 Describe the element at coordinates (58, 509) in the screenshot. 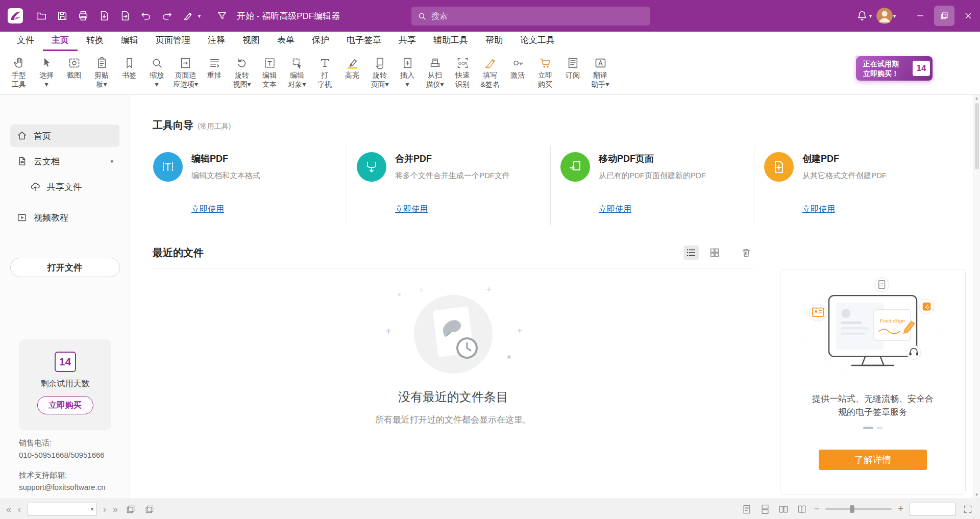

I see `page-number-input` at that location.